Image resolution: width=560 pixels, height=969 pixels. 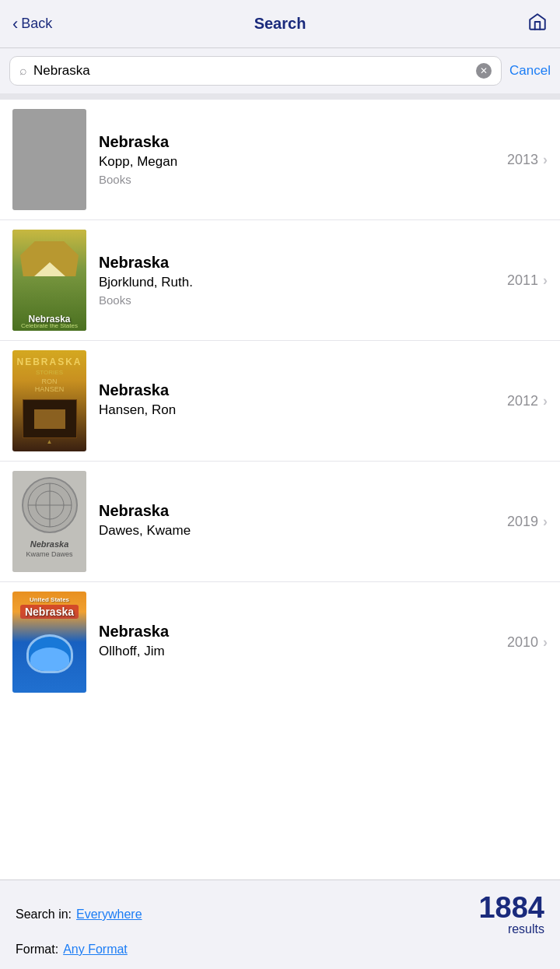 What do you see at coordinates (50, 280) in the screenshot?
I see `book-cover: Nebraska Celebrate the States` at bounding box center [50, 280].